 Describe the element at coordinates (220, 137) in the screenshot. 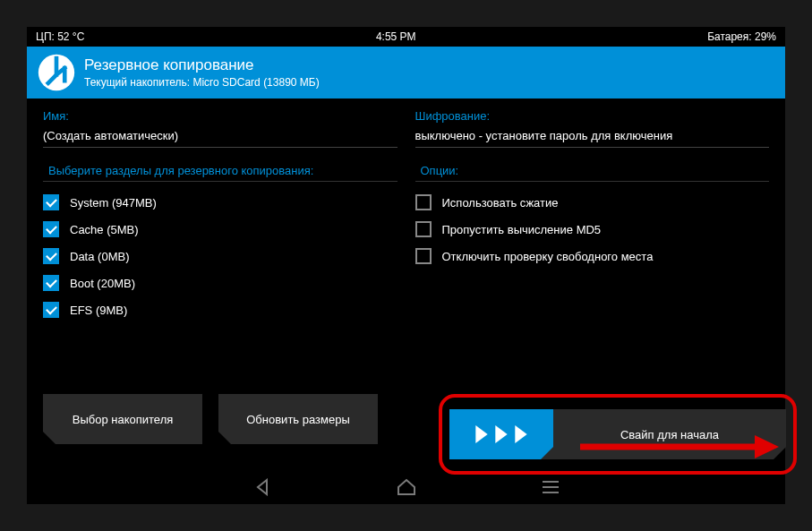

I see `name-field: (Создать автоматически)` at that location.